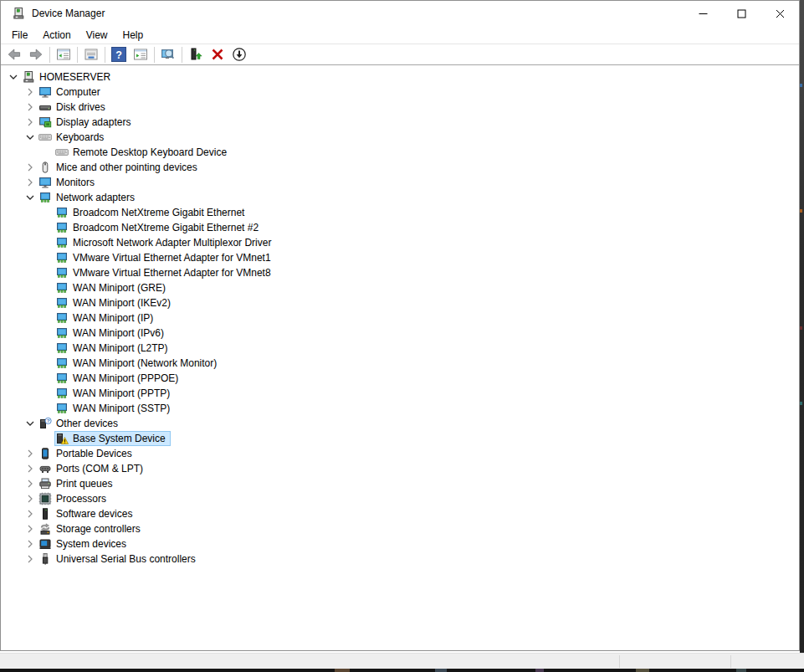 Image resolution: width=804 pixels, height=672 pixels. What do you see at coordinates (74, 107) in the screenshot?
I see `tree-item-body: Disk drives` at bounding box center [74, 107].